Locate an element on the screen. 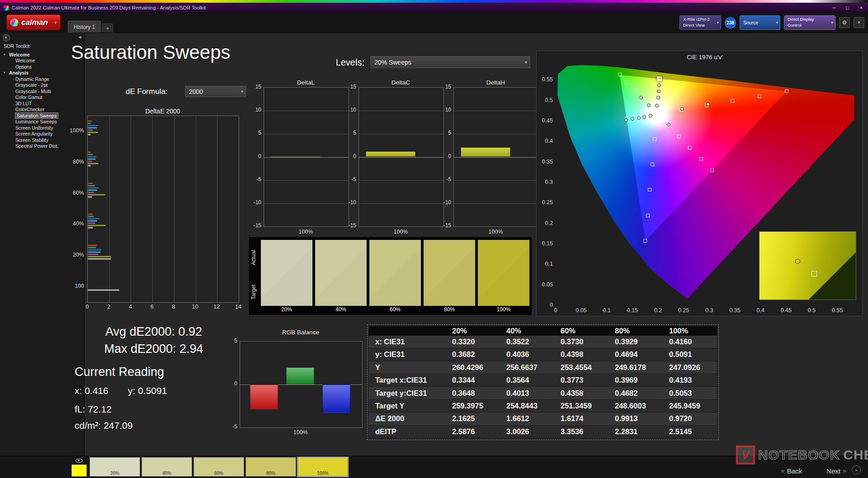 This screenshot has width=868, height=478. back-button: « Back is located at coordinates (792, 471).